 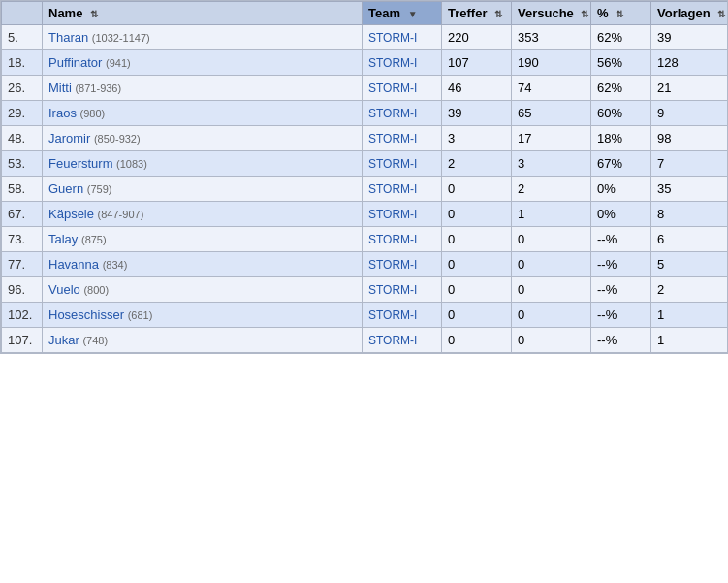 What do you see at coordinates (621, 38) in the screenshot?
I see `percent-cell: 62%` at bounding box center [621, 38].